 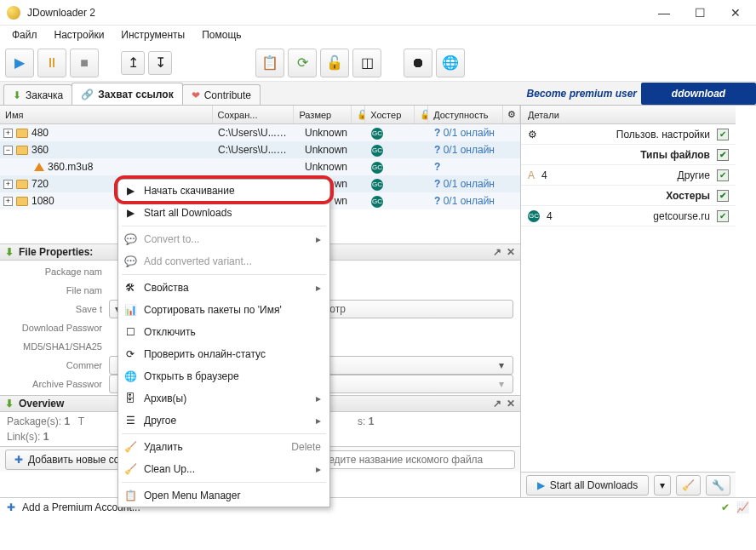 What do you see at coordinates (418, 63) in the screenshot?
I see `record-button: ⏺` at bounding box center [418, 63].